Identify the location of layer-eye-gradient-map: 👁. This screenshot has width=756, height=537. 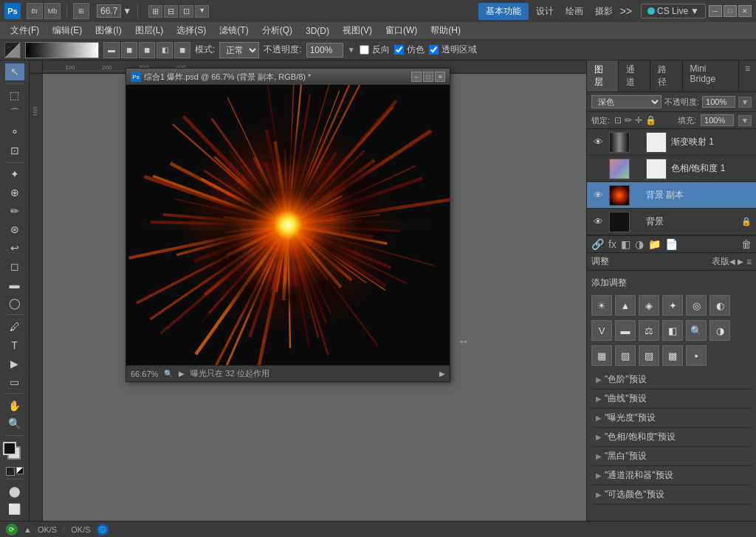
(598, 142).